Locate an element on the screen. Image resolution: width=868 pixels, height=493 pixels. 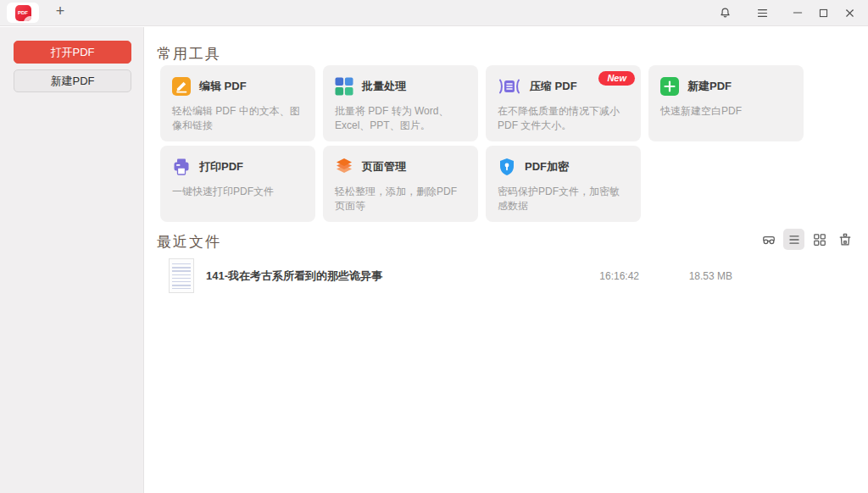
tool-card-title: PDF加密 is located at coordinates (547, 167).